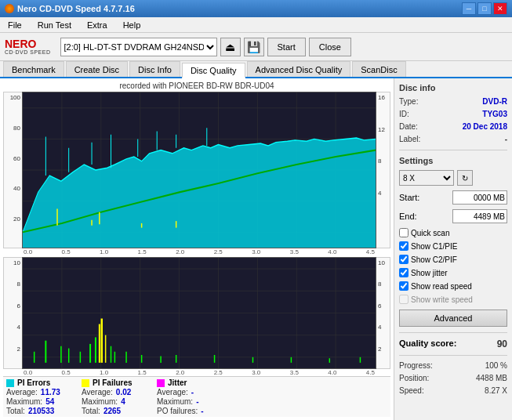  Describe the element at coordinates (409, 139) in the screenshot. I see `label-label: Label:` at that location.